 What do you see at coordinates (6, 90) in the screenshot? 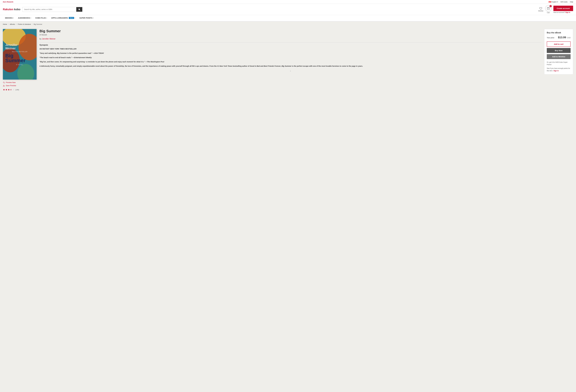
I see `star-2: ★` at bounding box center [6, 90].